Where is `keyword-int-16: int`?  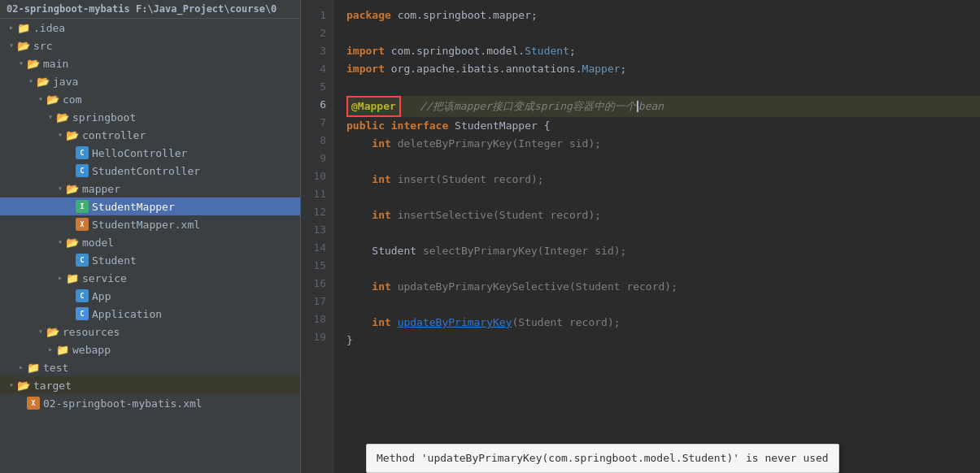 keyword-int-16: int is located at coordinates (381, 287).